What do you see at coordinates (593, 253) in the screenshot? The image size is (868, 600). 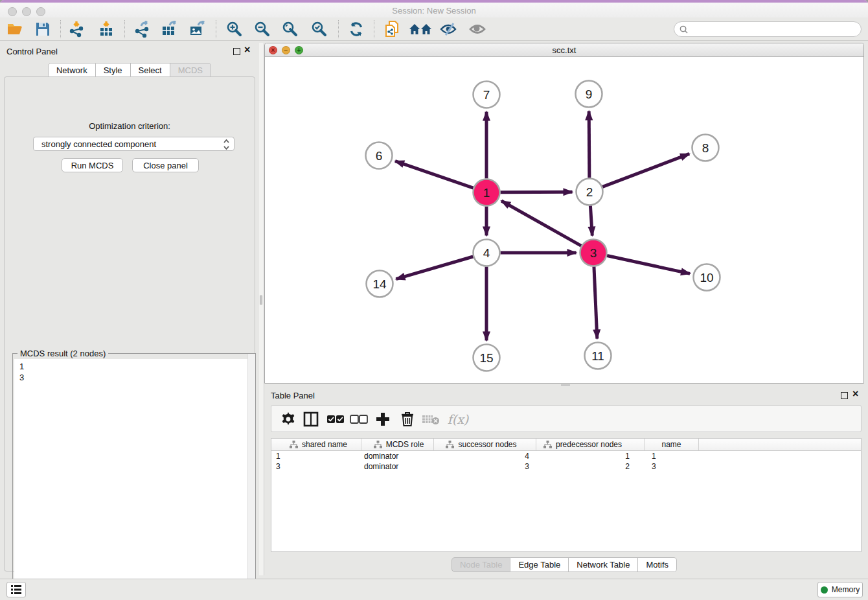 I see `graph-node-3: 3` at bounding box center [593, 253].